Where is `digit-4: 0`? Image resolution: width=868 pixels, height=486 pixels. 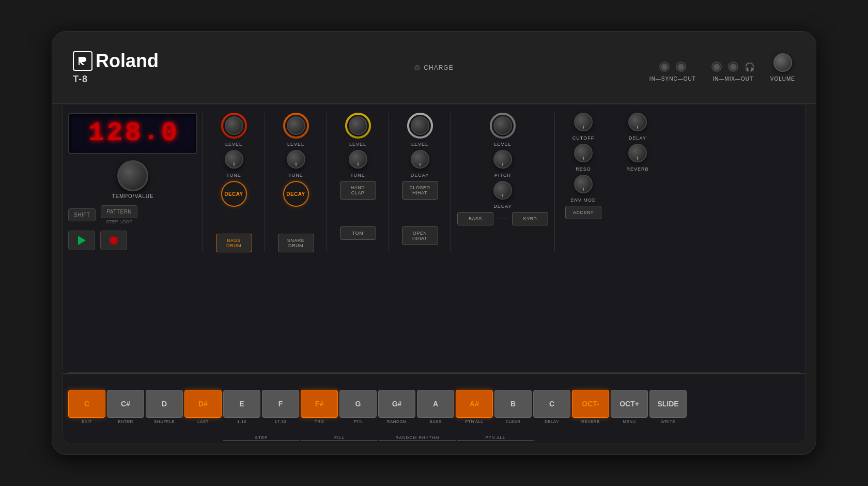
digit-4: 0 is located at coordinates (169, 133).